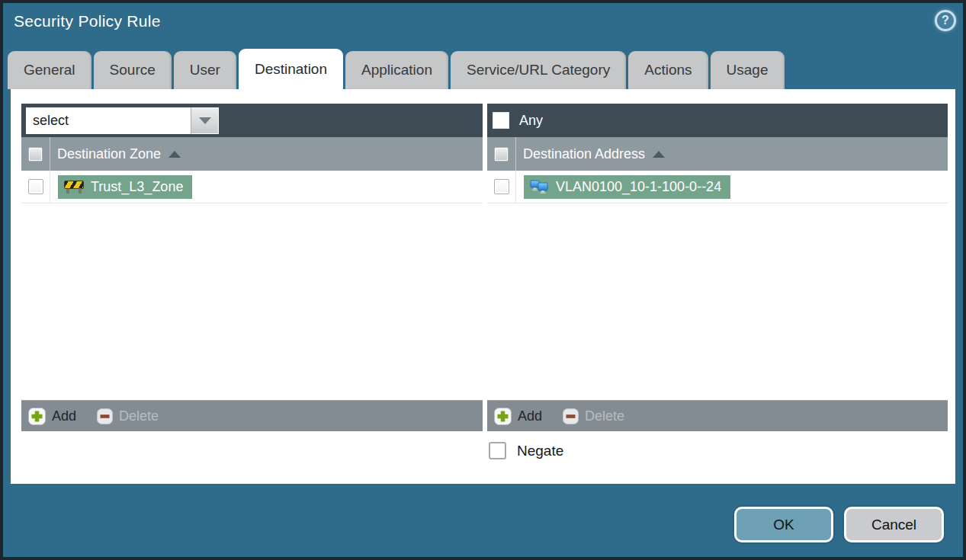  I want to click on zone-chip-label: Trust_L3_Zone, so click(137, 187).